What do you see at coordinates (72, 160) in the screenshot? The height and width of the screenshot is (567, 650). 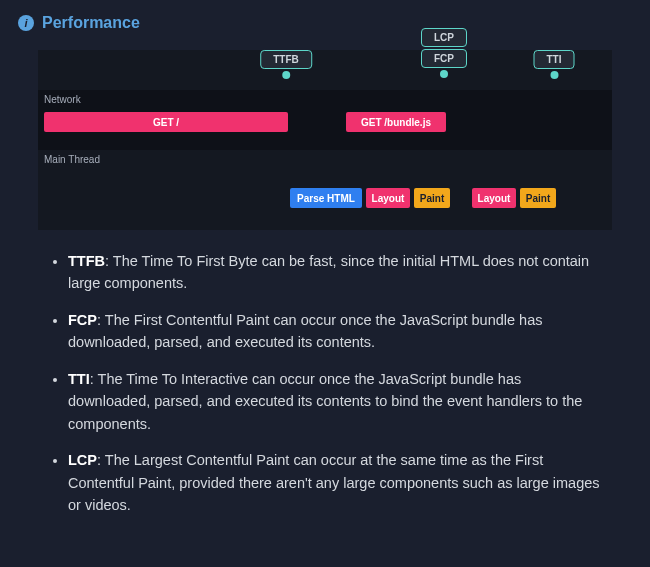 I see `main-thread-row-label: Main Thread` at bounding box center [72, 160].